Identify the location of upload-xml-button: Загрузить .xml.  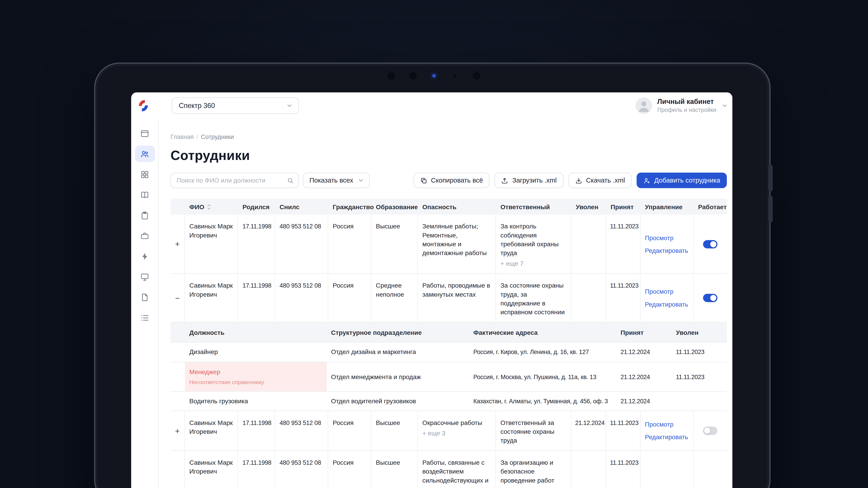
(529, 181).